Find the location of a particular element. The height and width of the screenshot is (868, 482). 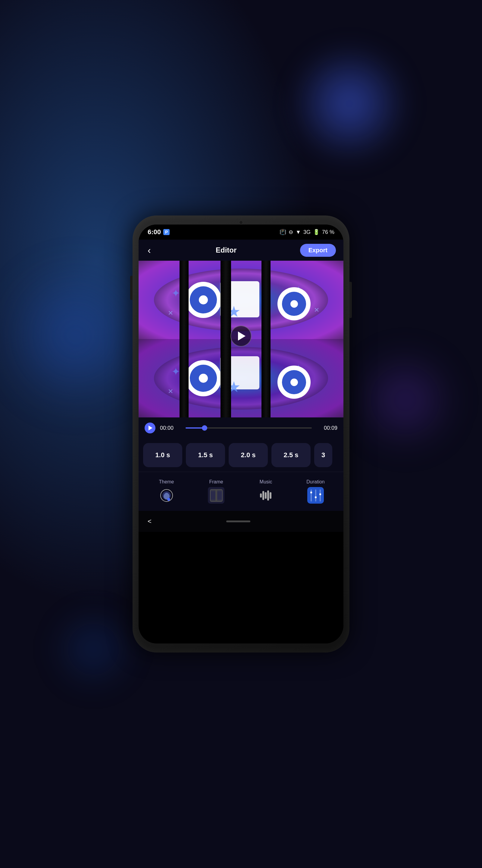

mute-icon: ⊖ is located at coordinates (291, 232).